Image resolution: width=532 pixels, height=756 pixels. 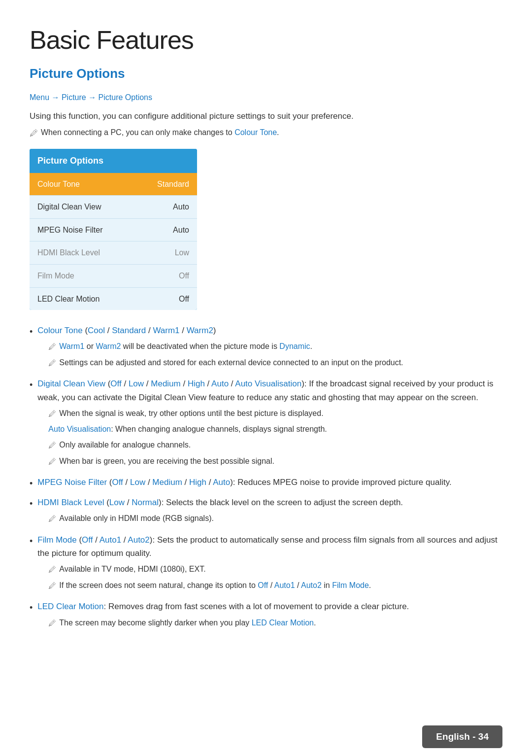 What do you see at coordinates (186, 346) in the screenshot?
I see `note-text: Warm1 or Warm2 will be deactivated when …` at bounding box center [186, 346].